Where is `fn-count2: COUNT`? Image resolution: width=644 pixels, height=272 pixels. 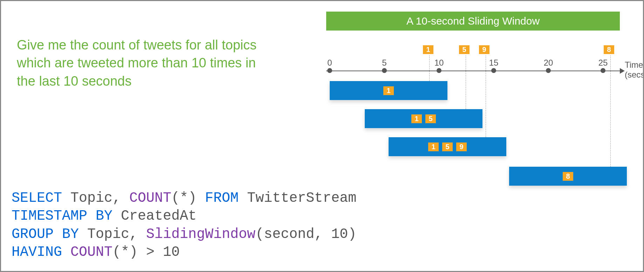
fn-count2: COUNT is located at coordinates (91, 252).